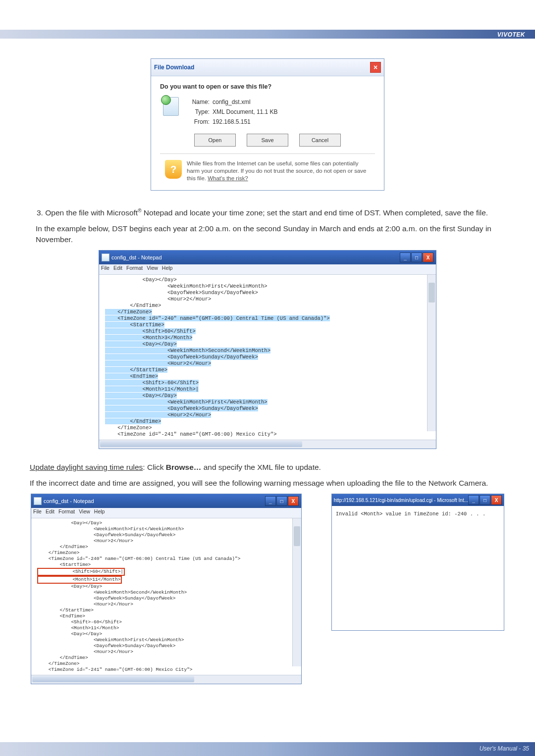 The height and width of the screenshot is (756, 535). What do you see at coordinates (375, 67) in the screenshot?
I see `close-icon: ×` at bounding box center [375, 67].